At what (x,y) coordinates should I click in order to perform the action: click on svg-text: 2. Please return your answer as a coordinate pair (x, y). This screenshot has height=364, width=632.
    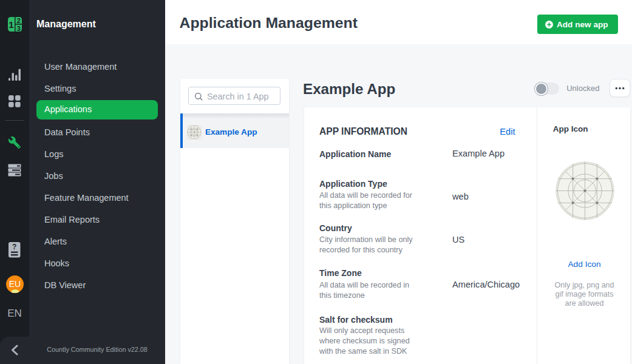
    Looking at the image, I should click on (19, 21).